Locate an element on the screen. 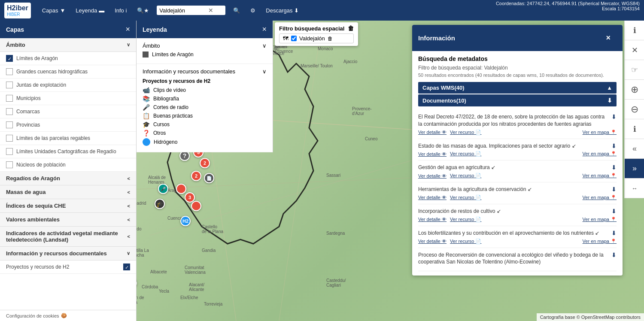 Image resolution: width=644 pixels, height=321 pixels. doc-2-ver-recurso: Ver recurso 📄 is located at coordinates (465, 154).